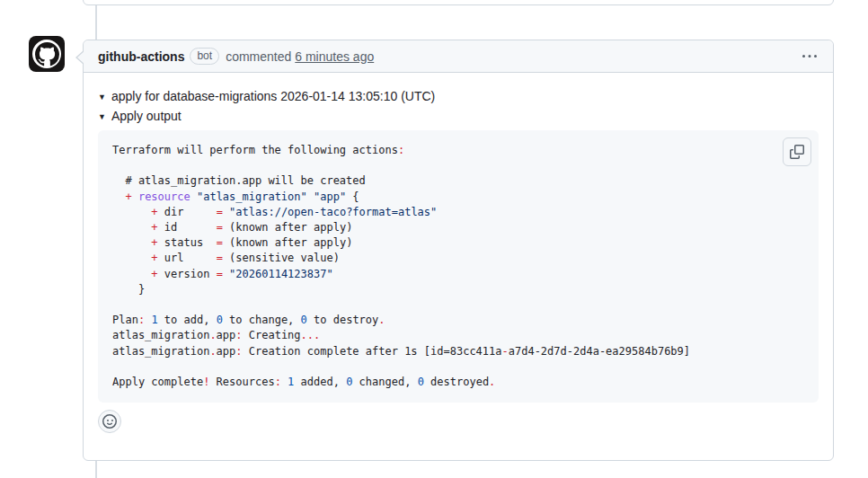 This screenshot has height=478, width=868. Describe the element at coordinates (458, 336) in the screenshot. I see `code-line: atlas_migration.app: Creating...` at that location.